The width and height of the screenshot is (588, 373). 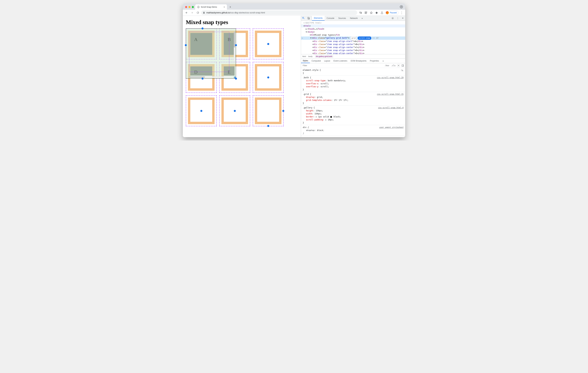 What do you see at coordinates (353, 18) in the screenshot?
I see `devtools-tabbar: Elements Console Sources Network » ⋮ ✕` at bounding box center [353, 18].